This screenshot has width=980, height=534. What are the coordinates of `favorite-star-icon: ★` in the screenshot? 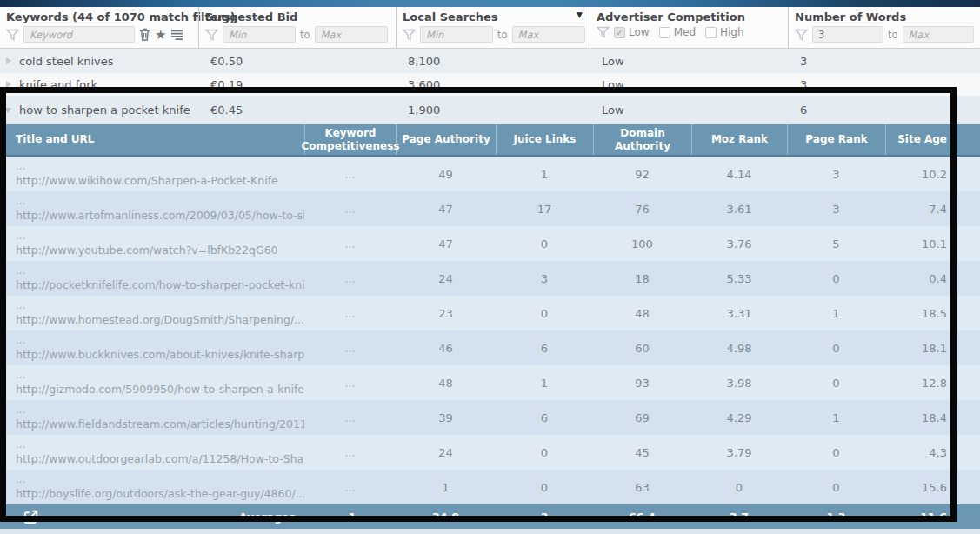 It's located at (160, 35).